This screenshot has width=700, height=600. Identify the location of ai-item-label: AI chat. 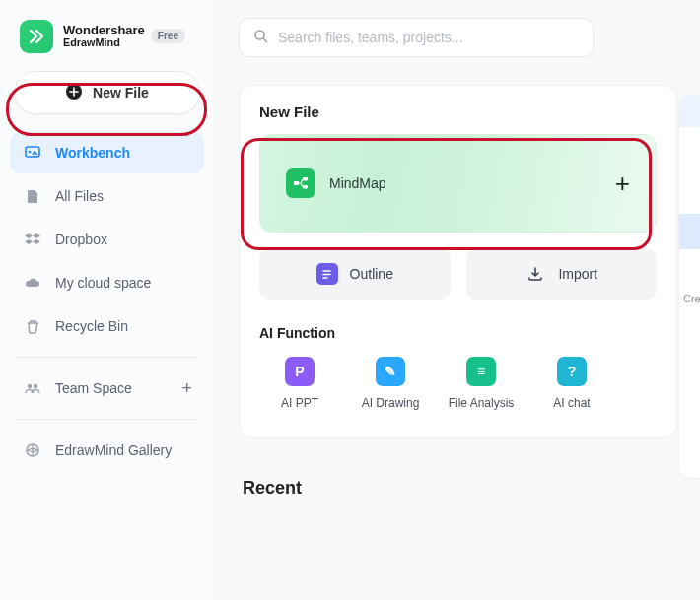
(572, 403).